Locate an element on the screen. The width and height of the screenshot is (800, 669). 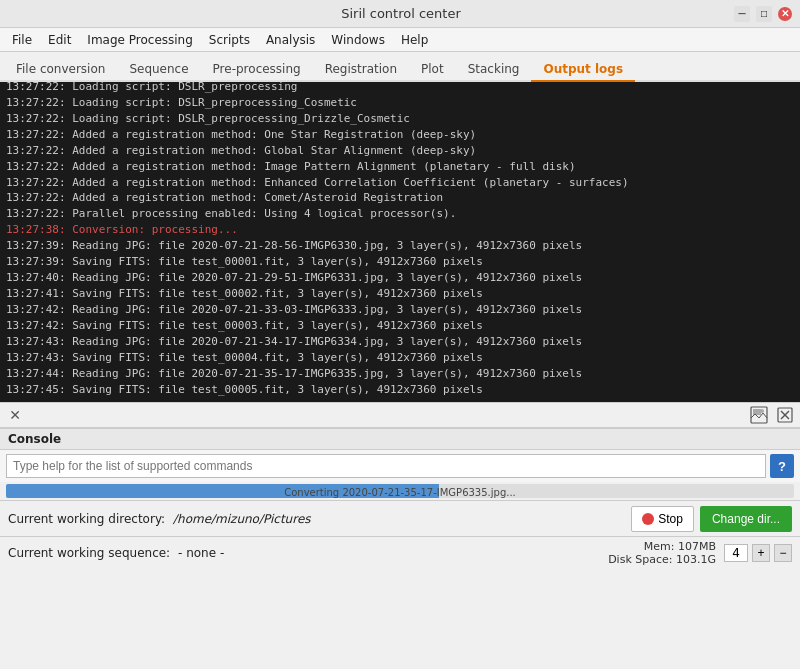
log-line: 13:27:22: Added a registration method: O… is located at coordinates (400, 135).